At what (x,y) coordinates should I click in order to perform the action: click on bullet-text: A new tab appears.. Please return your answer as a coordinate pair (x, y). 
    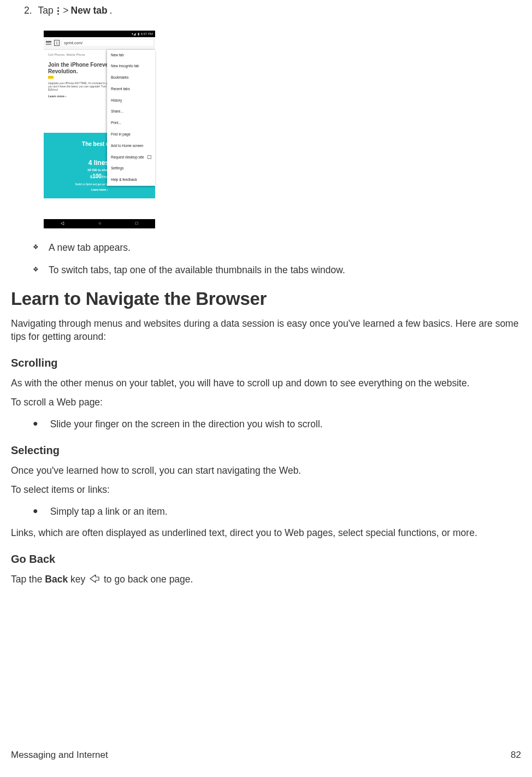
    Looking at the image, I should click on (90, 248).